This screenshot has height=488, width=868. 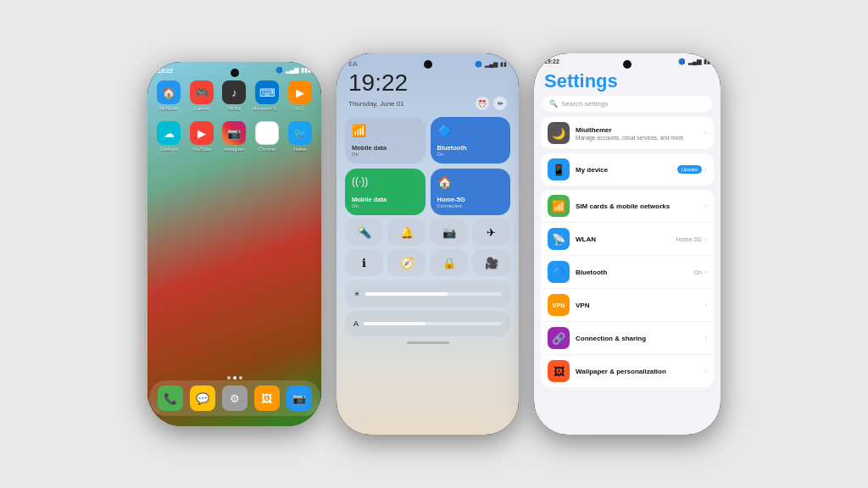 I want to click on cc-bluetooth-label: Bluetooth, so click(x=471, y=147).